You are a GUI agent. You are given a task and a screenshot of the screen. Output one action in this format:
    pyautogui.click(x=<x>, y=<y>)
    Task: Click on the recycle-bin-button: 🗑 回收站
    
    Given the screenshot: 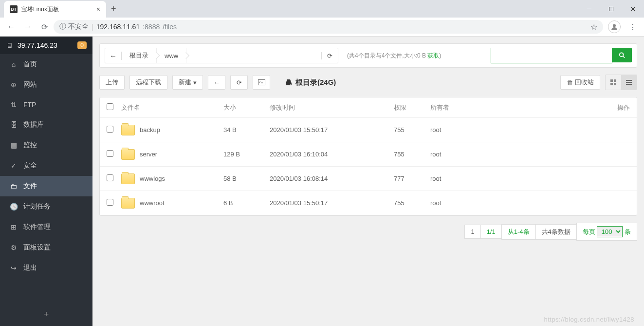 What is the action you would take?
    pyautogui.click(x=580, y=82)
    